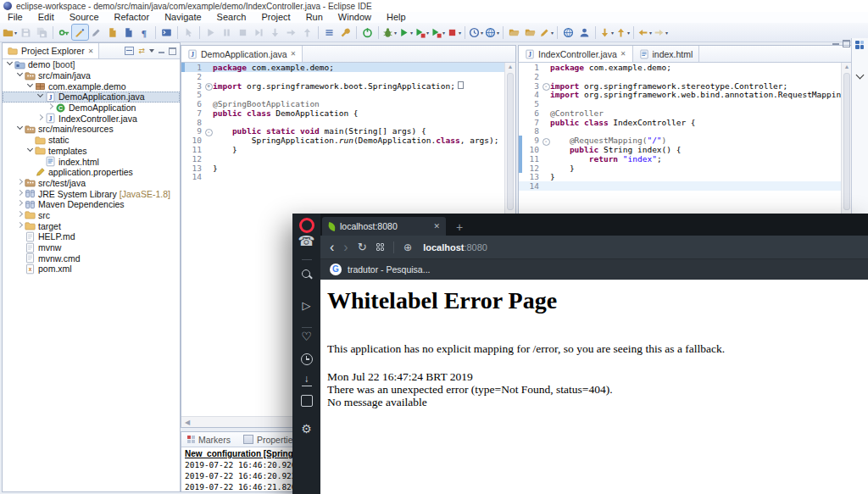  Describe the element at coordinates (210, 32) in the screenshot. I see `resume-button` at that location.